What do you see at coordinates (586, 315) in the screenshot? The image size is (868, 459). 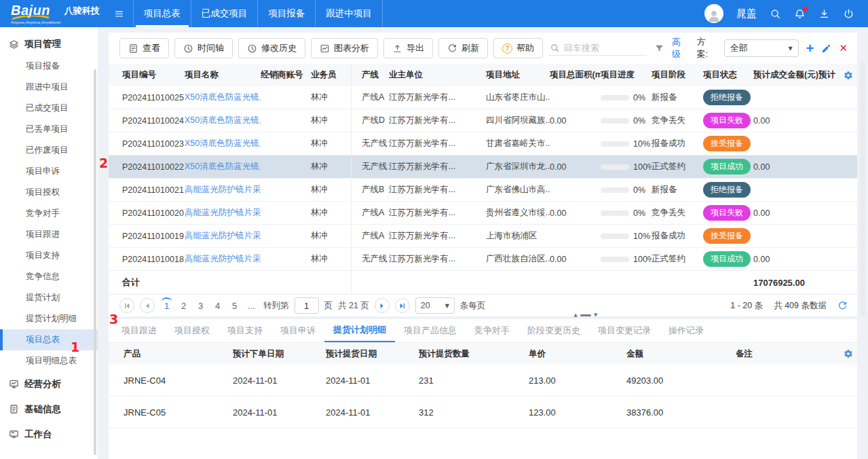 I see `splitter-bar` at bounding box center [586, 315].